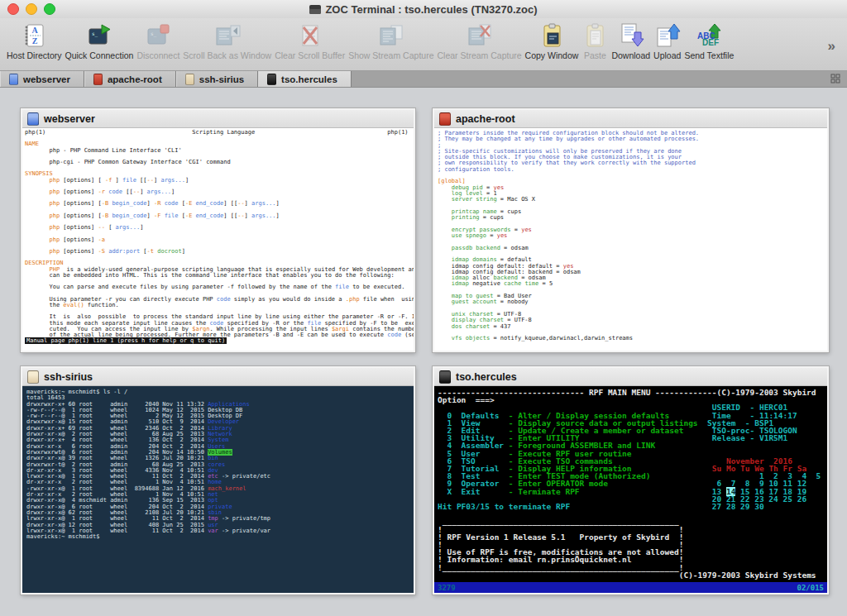 Image resolution: width=847 pixels, height=616 pixels. I want to click on pane-tso-hercules-header: tso.hercules, so click(630, 377).